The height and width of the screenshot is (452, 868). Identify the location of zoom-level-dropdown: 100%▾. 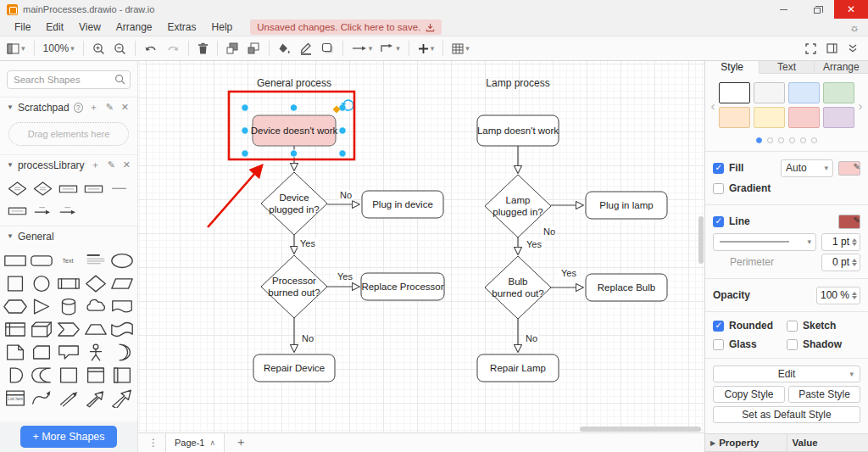
(59, 48).